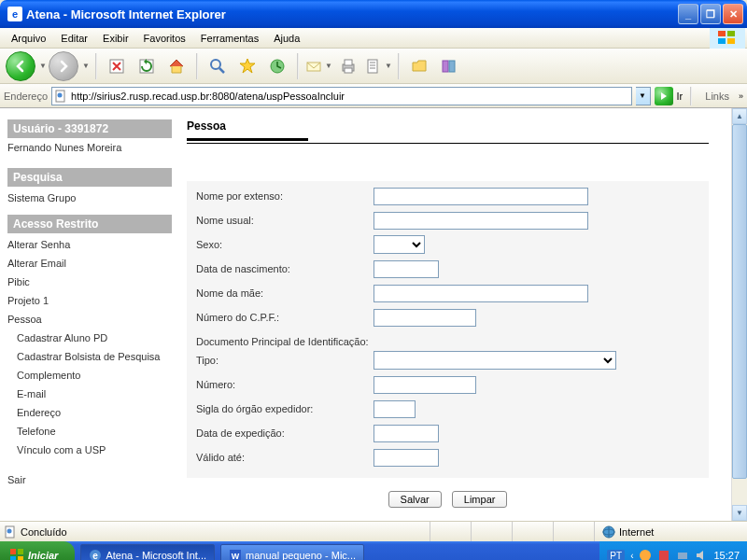 This screenshot has height=560, width=747. Describe the element at coordinates (90, 375) in the screenshot. I see `sidebar-complemento: Complemento` at that location.